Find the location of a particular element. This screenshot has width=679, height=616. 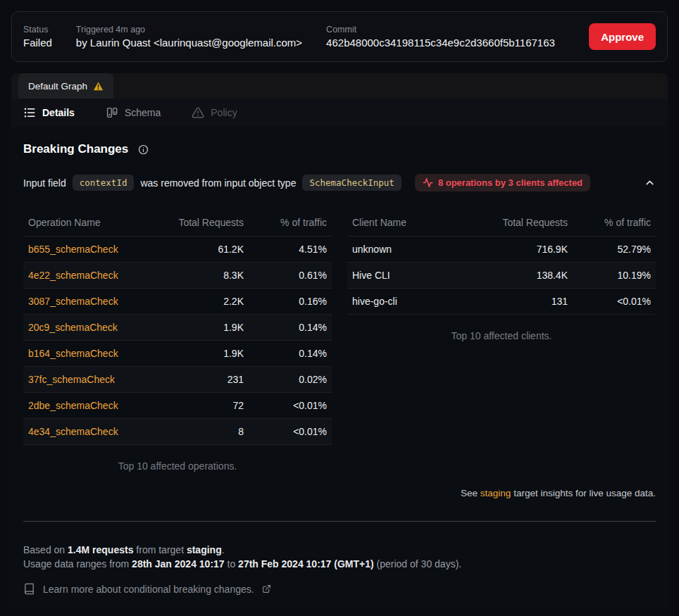

type-code-chip: SchemaCheckInput is located at coordinates (351, 183).